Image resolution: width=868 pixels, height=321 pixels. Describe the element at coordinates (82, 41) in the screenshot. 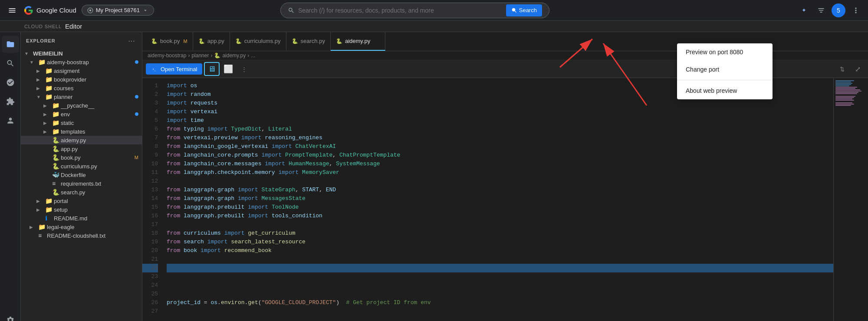

I see `explorer-header: EXPLORER ⋯` at that location.